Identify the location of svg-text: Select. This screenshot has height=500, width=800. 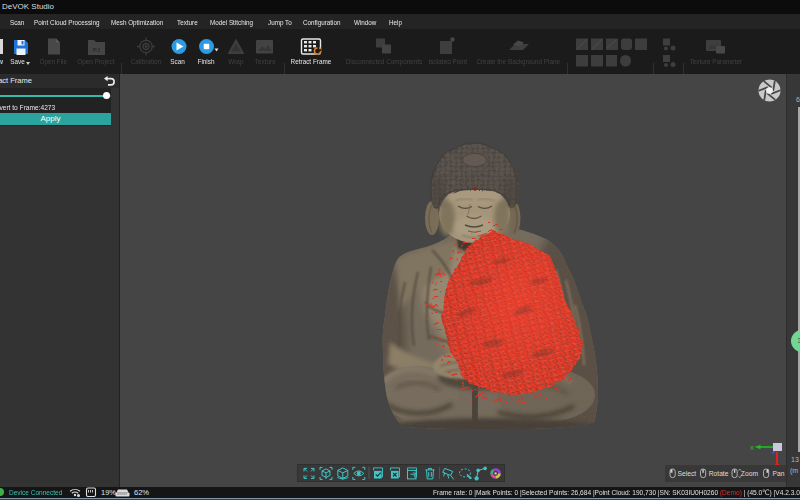
(686, 474).